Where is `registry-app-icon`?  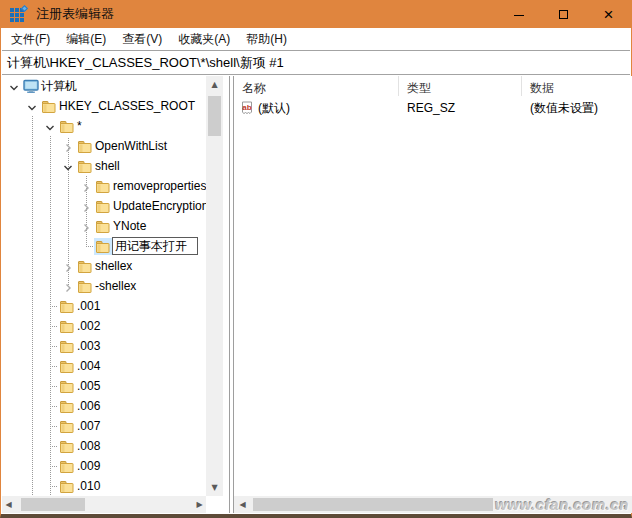 registry-app-icon is located at coordinates (18, 14).